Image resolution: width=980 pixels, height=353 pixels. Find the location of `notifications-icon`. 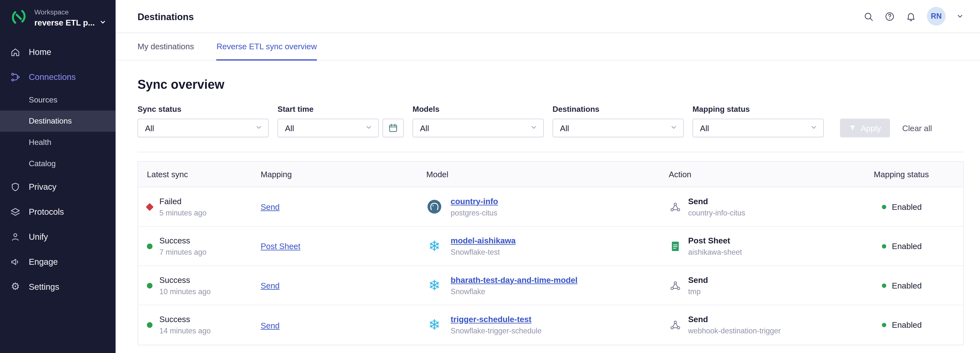

notifications-icon is located at coordinates (911, 16).